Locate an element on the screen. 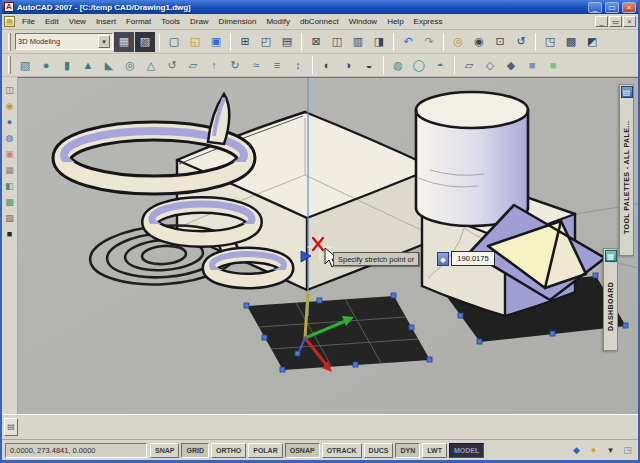 The width and height of the screenshot is (640, 463). background-tool-button: ▩ is located at coordinates (10, 202).